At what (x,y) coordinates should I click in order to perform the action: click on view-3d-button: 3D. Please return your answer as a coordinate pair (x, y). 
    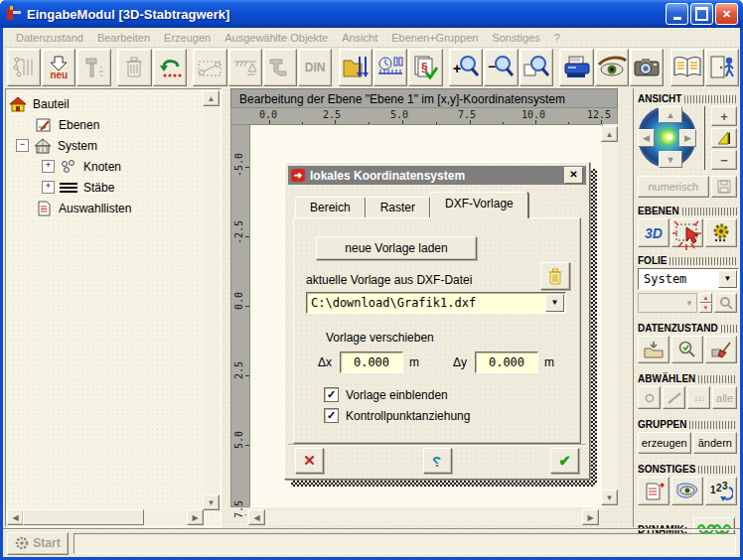
    Looking at the image, I should click on (654, 232).